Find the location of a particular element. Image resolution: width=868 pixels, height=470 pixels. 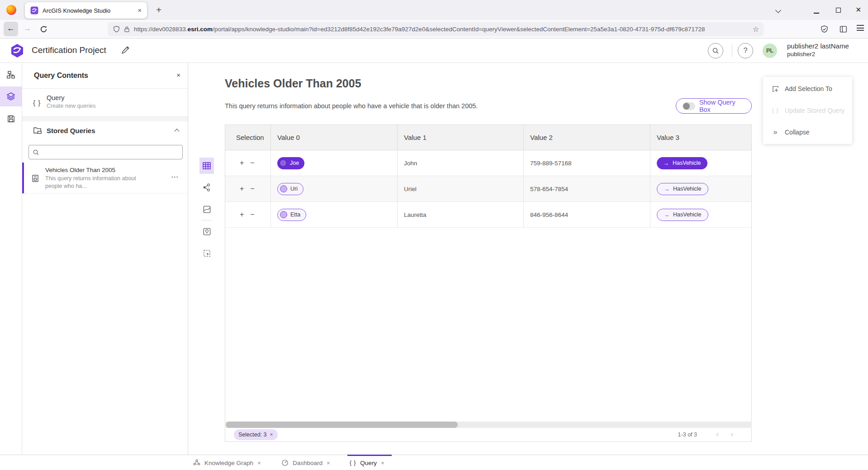

url-text: https://dev0028833.esri.com/portal/apps/… is located at coordinates (441, 29).